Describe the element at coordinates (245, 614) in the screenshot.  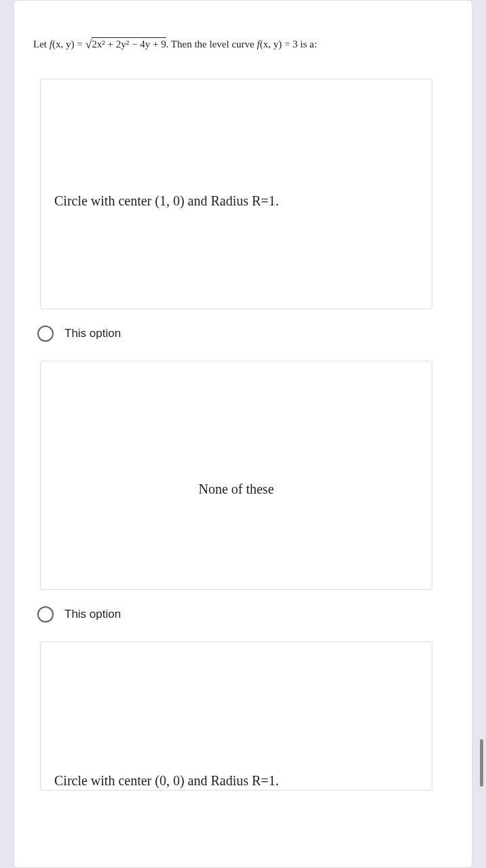
I see `option-row-2: This option` at that location.